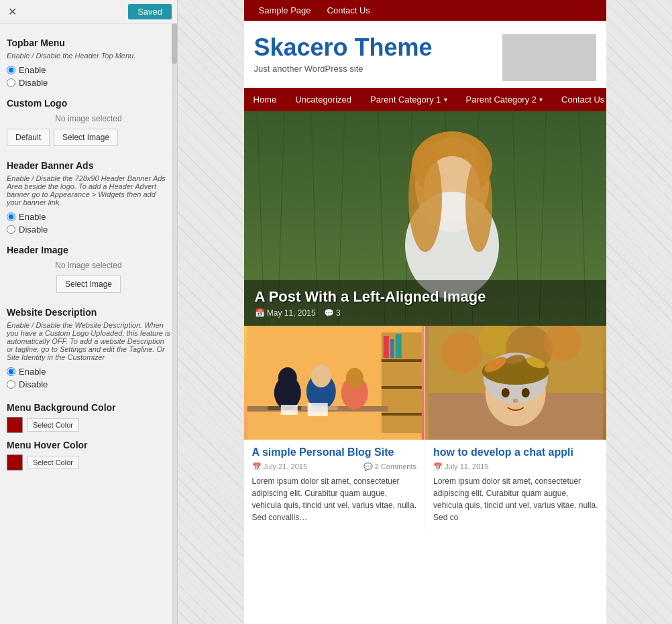  Describe the element at coordinates (516, 485) in the screenshot. I see `post-card-body: how to develop a chat appli 📅 July 11, 2…` at that location.